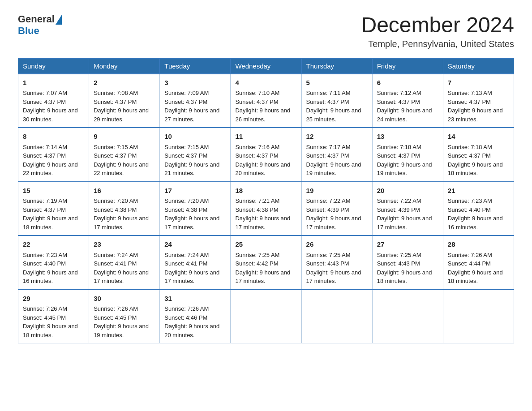 This screenshot has height=411, width=532. I want to click on day-number: 6, so click(408, 83).